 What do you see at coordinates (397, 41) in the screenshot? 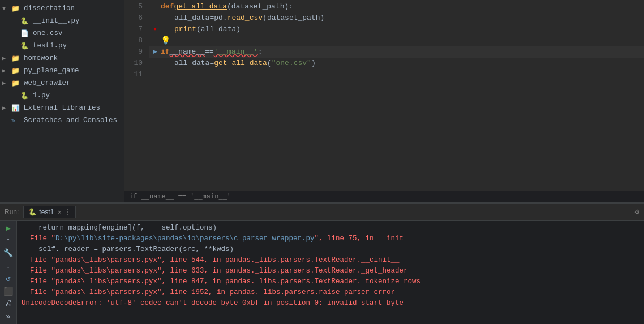
I see `code-line-8: 💡` at bounding box center [397, 41].